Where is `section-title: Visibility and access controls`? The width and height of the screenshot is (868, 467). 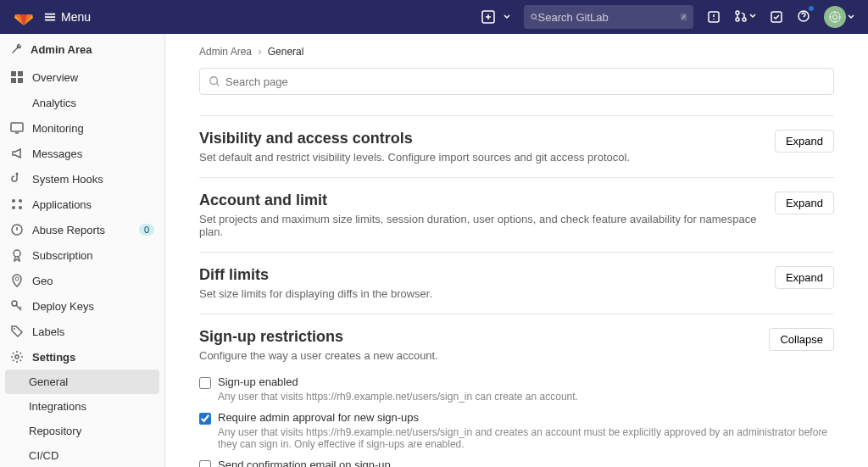
section-title: Visibility and access controls is located at coordinates (415, 139).